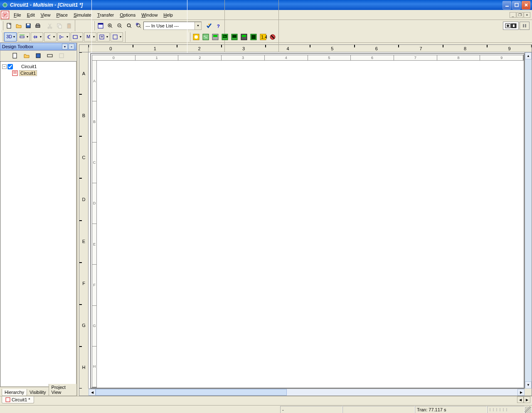  Describe the element at coordinates (110, 26) in the screenshot. I see `zoom-in-button` at that location.